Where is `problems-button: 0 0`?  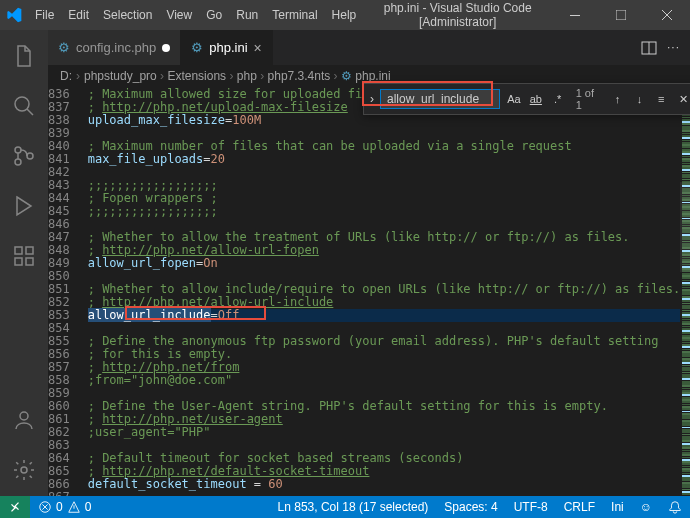 problems-button: 0 0 is located at coordinates (64, 507).